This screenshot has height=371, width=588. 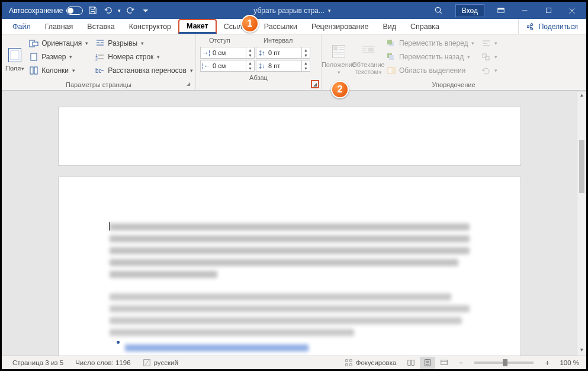 I want to click on redo-icon, so click(x=130, y=11).